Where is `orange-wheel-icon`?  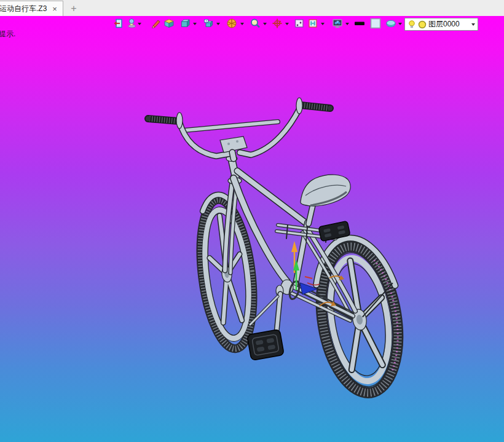
orange-wheel-icon is located at coordinates (232, 23).